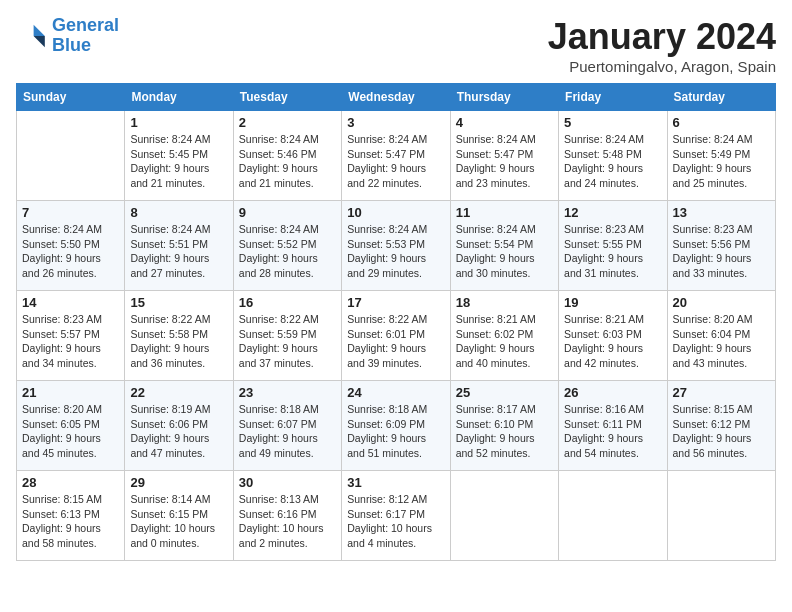 This screenshot has height=612, width=792. Describe the element at coordinates (178, 302) in the screenshot. I see `day-number: 15` at that location.